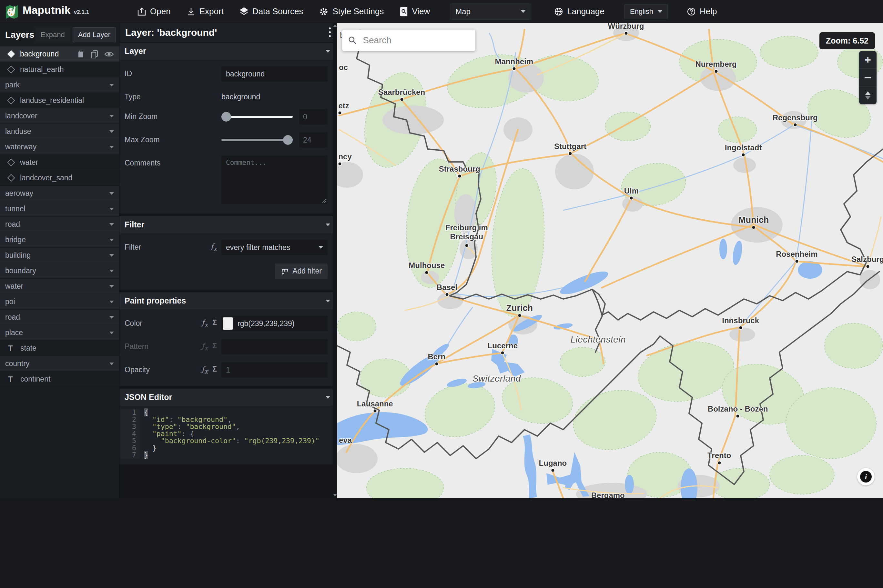 Image resolution: width=883 pixels, height=588 pixels. What do you see at coordinates (59, 178) in the screenshot?
I see `layer-row-landcover_sand: landcover_sand` at bounding box center [59, 178].